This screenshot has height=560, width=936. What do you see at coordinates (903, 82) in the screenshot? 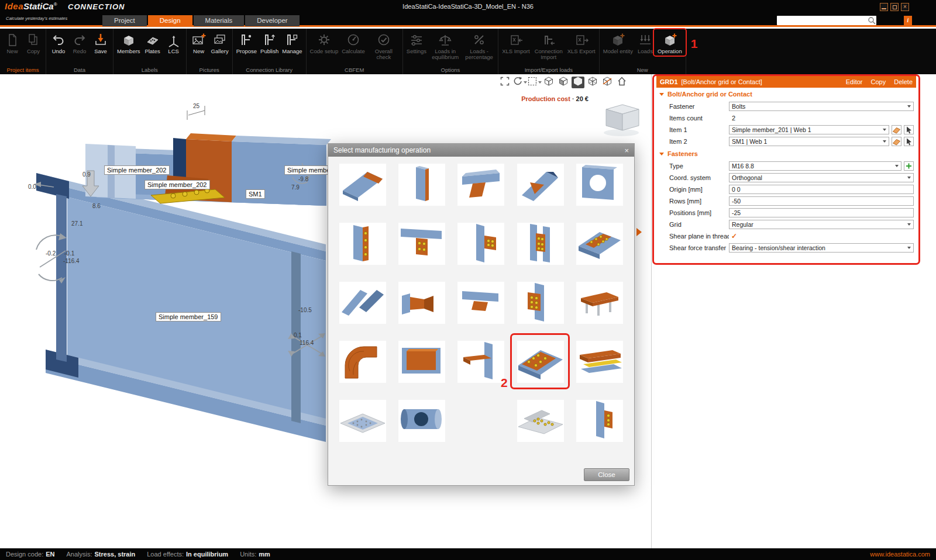
I see `delete-operation-button: Delete` at bounding box center [903, 82].